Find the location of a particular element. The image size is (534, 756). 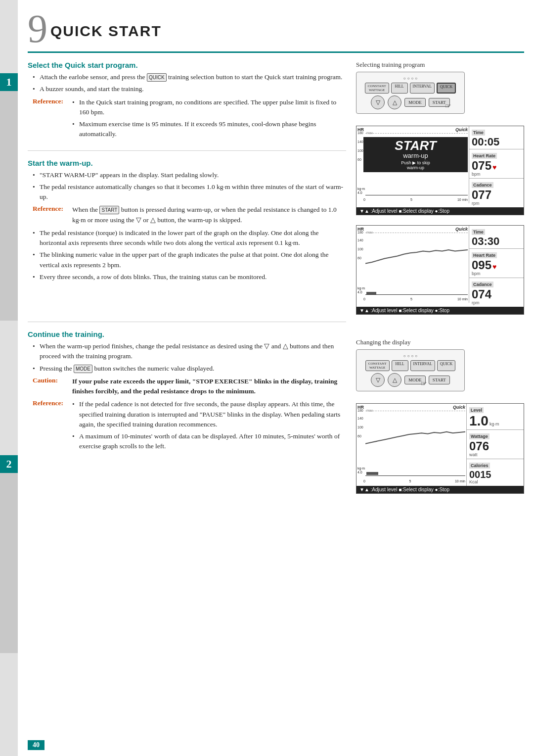

start-btn: START ☞ is located at coordinates (439, 102).